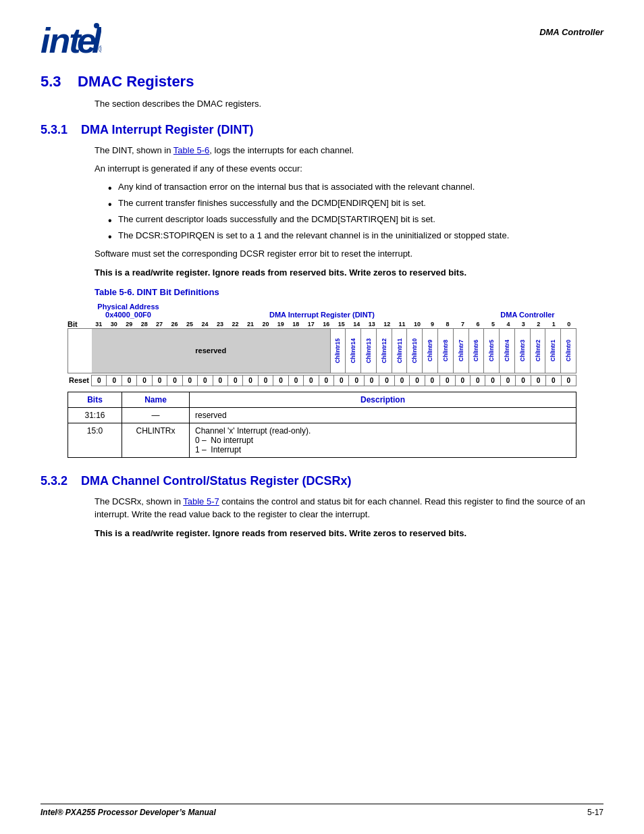 Image resolution: width=644 pixels, height=834 pixels. I want to click on bullet-2: The current transfer finishes successful…, so click(356, 203).